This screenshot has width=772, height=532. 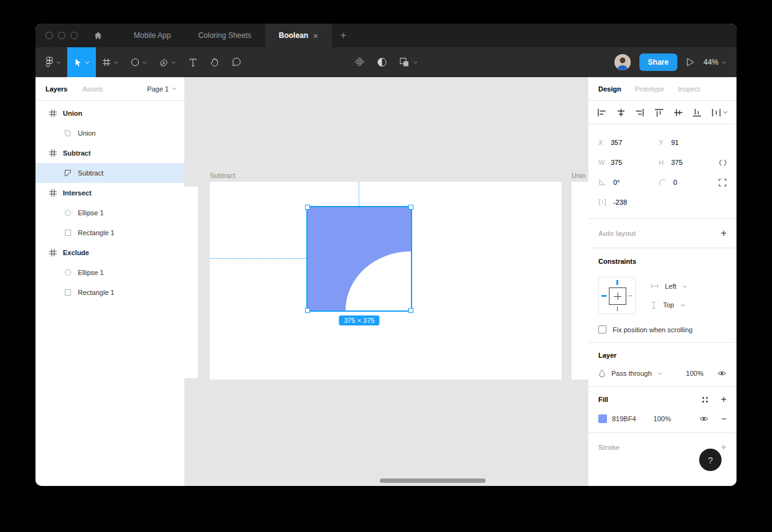 What do you see at coordinates (710, 460) in the screenshot?
I see `help-button: ?` at bounding box center [710, 460].